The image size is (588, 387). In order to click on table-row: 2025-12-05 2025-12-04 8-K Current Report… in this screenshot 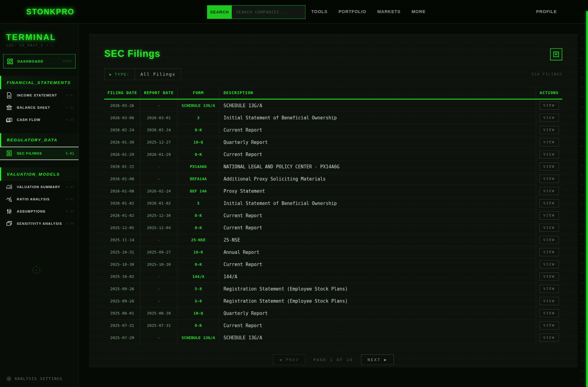, I will do `click(333, 228)`.